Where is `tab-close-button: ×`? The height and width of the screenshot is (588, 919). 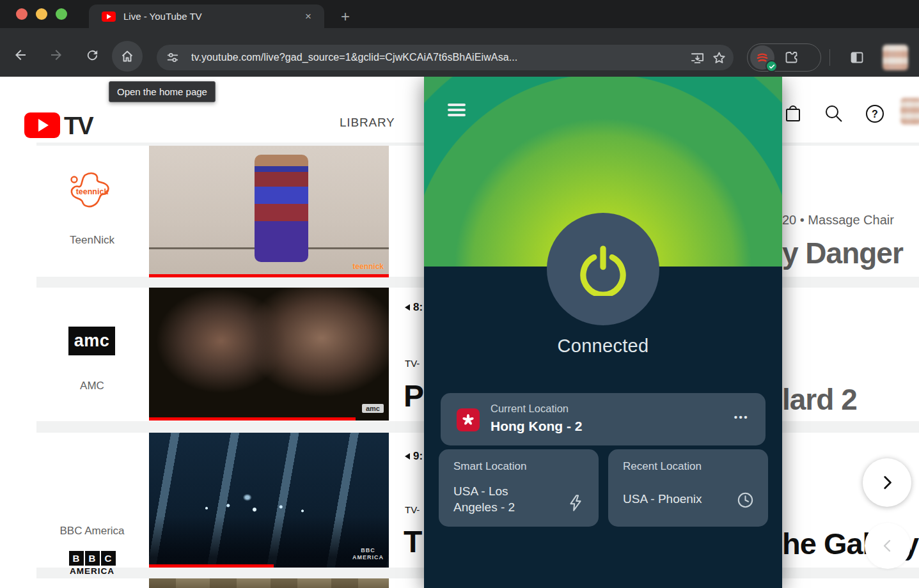 tab-close-button: × is located at coordinates (308, 17).